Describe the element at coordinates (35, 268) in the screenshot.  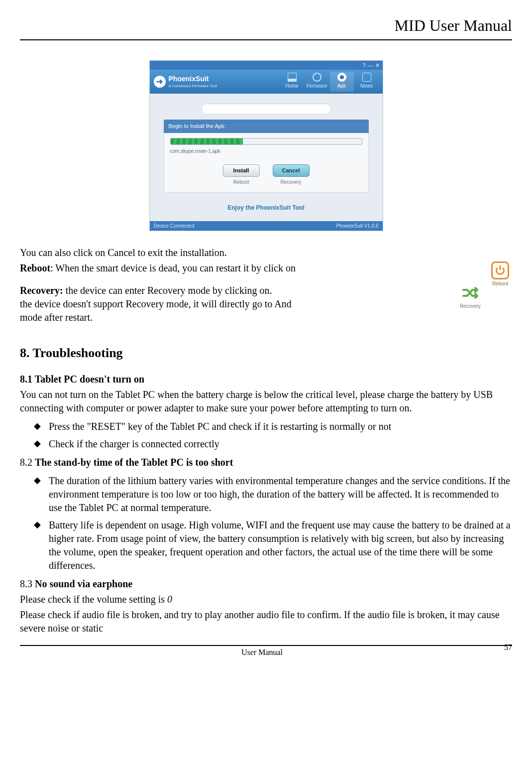
I see `reboot-label: Reboot` at that location.